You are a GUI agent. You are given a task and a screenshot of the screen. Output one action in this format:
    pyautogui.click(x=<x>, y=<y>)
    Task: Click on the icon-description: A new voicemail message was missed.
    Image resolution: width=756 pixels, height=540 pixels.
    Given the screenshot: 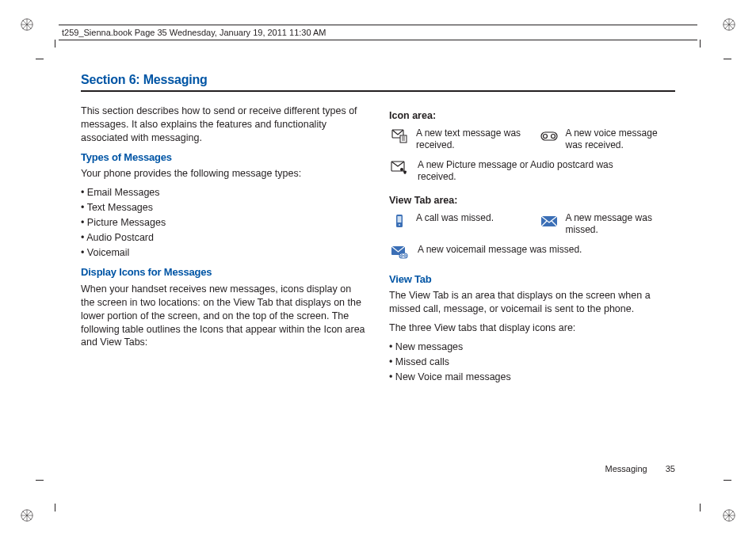 What is the action you would take?
    pyautogui.click(x=499, y=250)
    